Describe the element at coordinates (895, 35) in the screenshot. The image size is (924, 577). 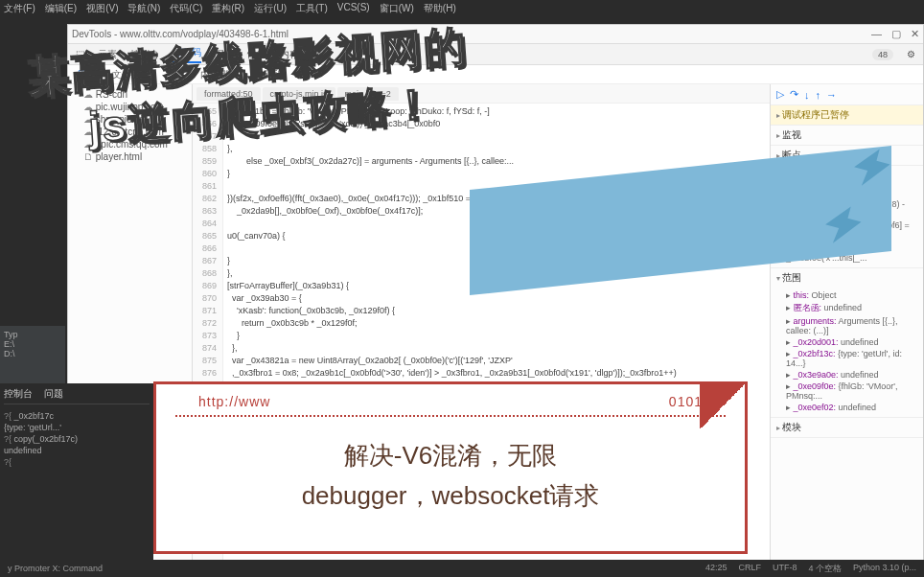
I see `window-buttons: — ▢ ✕` at that location.